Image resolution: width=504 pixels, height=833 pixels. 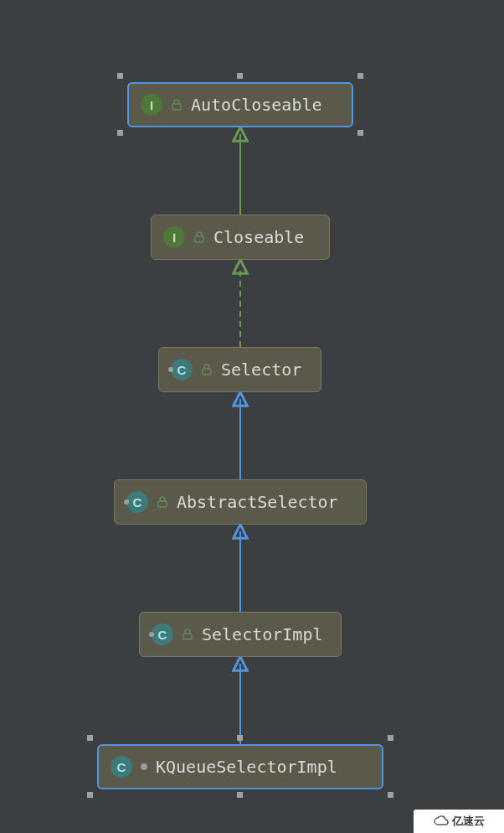 What do you see at coordinates (261, 370) in the screenshot?
I see `node-label: Selector` at bounding box center [261, 370].